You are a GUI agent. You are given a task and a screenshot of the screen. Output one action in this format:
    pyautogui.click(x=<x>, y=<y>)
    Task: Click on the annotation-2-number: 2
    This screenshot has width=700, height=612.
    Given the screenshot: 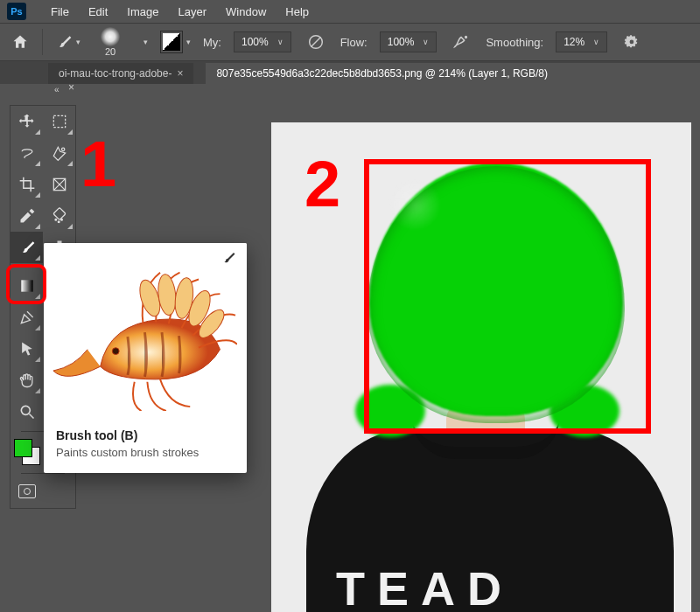 What is the action you would take?
    pyautogui.click(x=322, y=184)
    